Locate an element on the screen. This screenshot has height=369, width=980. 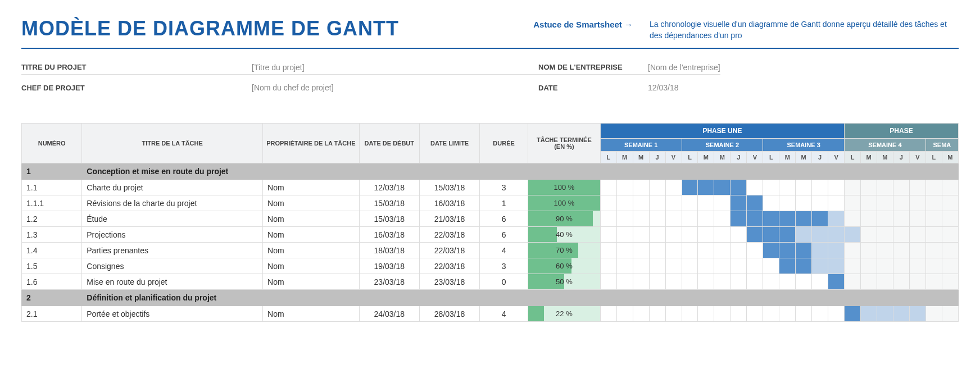
task-end: 15/03/18 is located at coordinates (450, 188).